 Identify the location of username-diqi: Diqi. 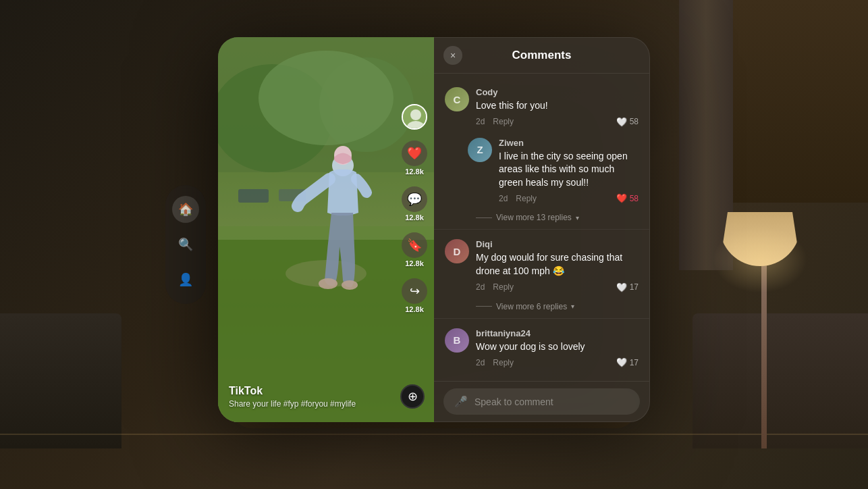
(558, 244).